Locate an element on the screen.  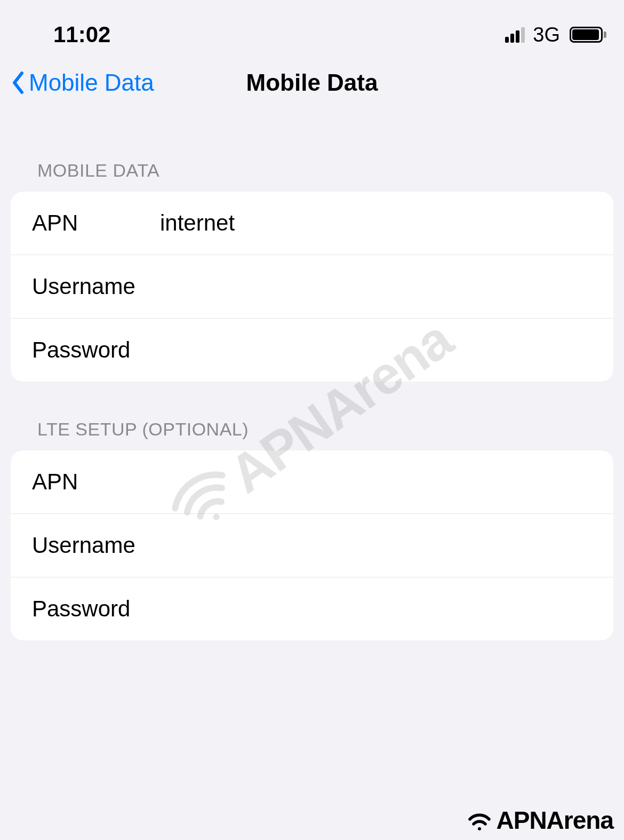
row-label-lte-username: Username is located at coordinates (96, 545).